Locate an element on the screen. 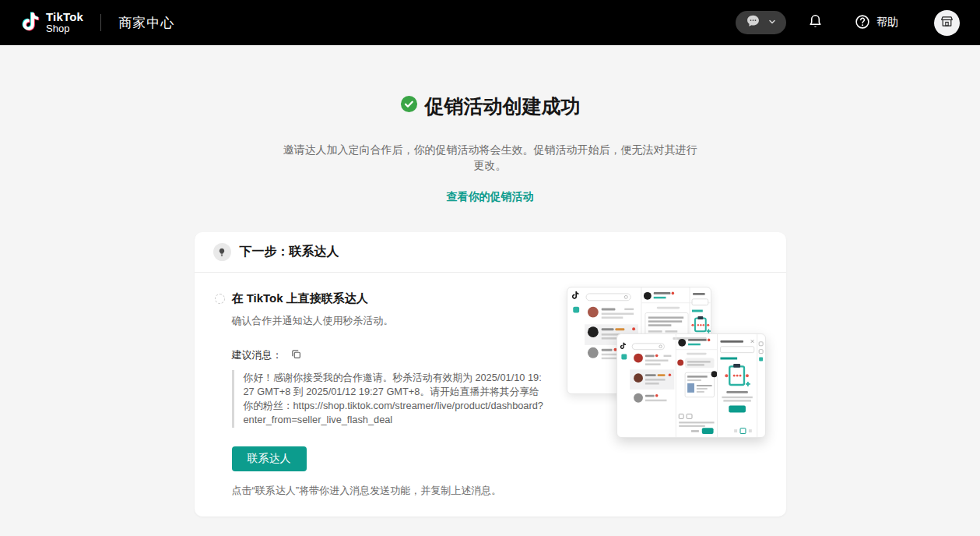  suggested-message-label: 建议消息： is located at coordinates (257, 355).